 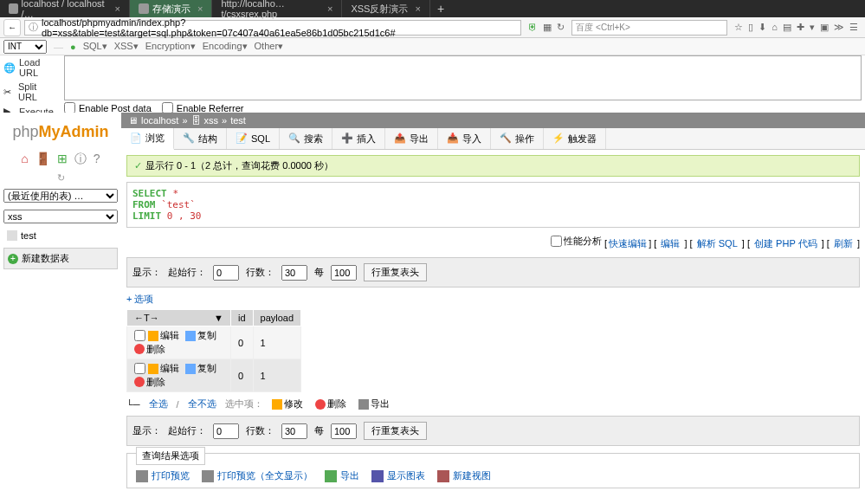 I want to click on ext-xss: XSS▾, so click(x=126, y=47).